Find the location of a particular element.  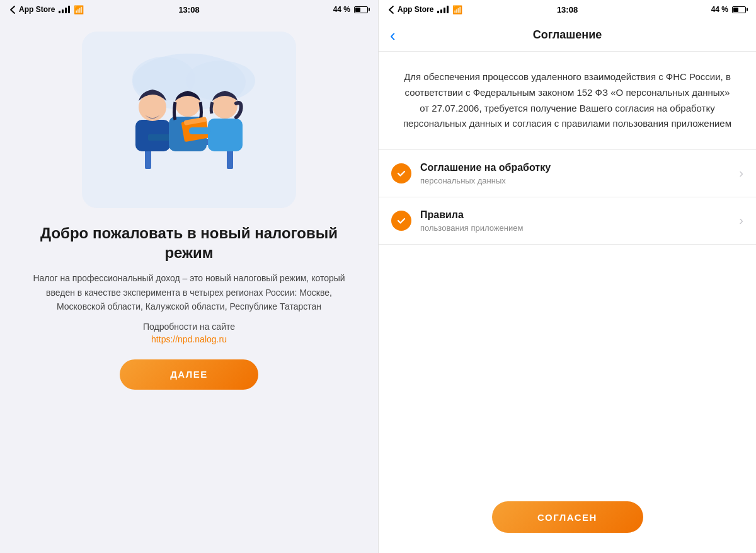

wifi-icon-right: 📶 is located at coordinates (457, 10).